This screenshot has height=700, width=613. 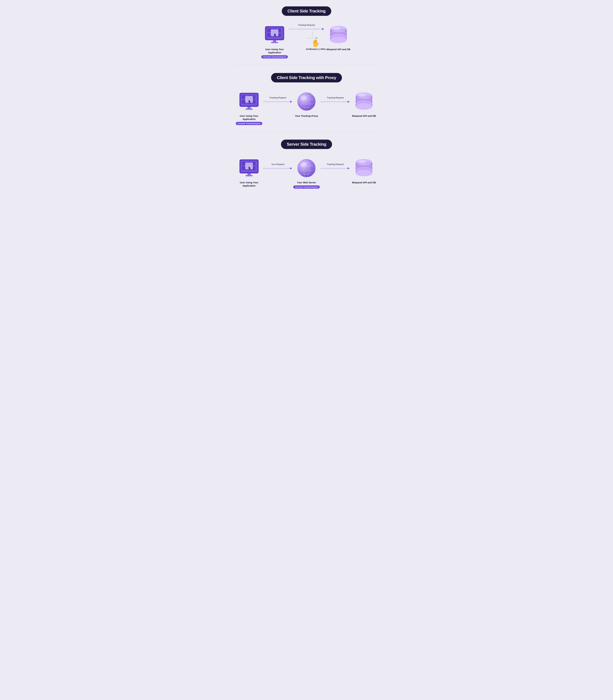 What do you see at coordinates (277, 168) in the screenshot?
I see `dashed-line-3a` at bounding box center [277, 168].